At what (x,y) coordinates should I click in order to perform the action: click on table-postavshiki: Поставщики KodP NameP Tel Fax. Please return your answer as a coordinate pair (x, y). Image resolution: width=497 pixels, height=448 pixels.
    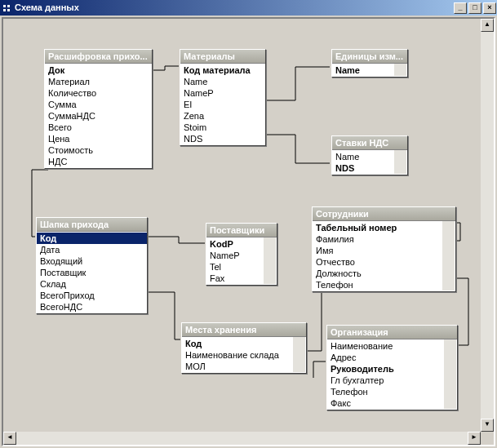
    Looking at the image, I should click on (242, 255).